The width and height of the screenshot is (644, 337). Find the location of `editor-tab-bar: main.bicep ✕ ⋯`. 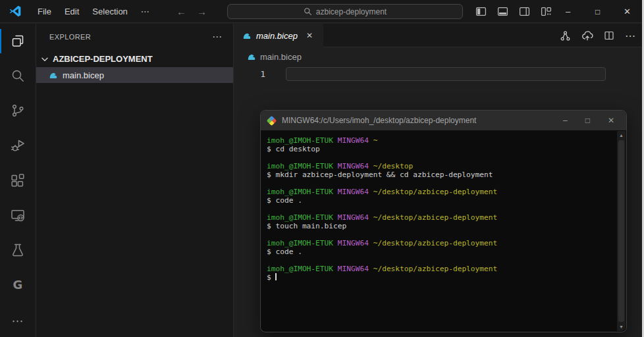

editor-tab-bar: main.bicep ✕ ⋯ is located at coordinates (439, 36).